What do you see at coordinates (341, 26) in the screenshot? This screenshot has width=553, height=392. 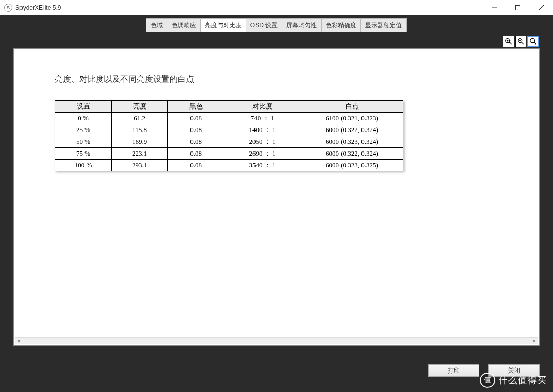 I see `tab-color-accuracy: 色彩精确度` at bounding box center [341, 26].